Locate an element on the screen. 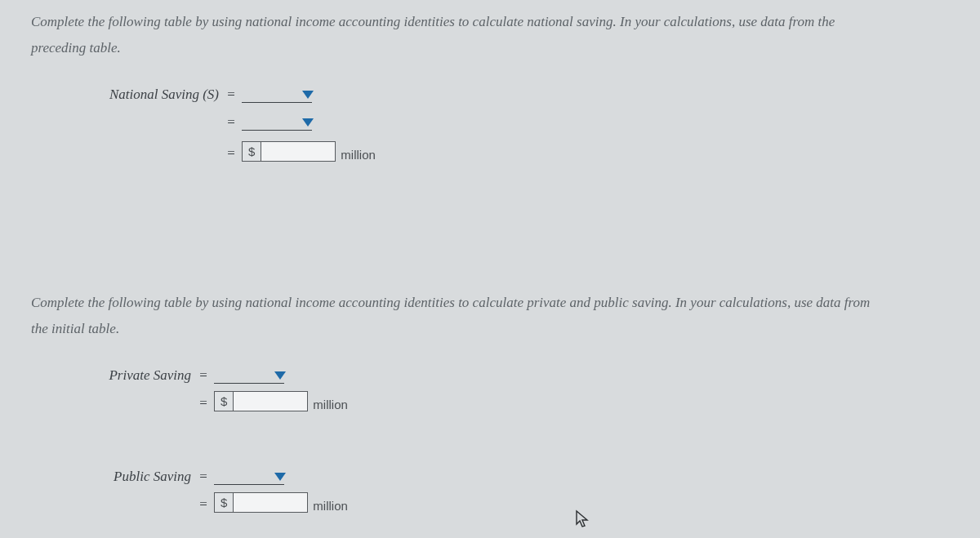 Image resolution: width=980 pixels, height=538 pixels. public-saving-amount-input is located at coordinates (270, 503).